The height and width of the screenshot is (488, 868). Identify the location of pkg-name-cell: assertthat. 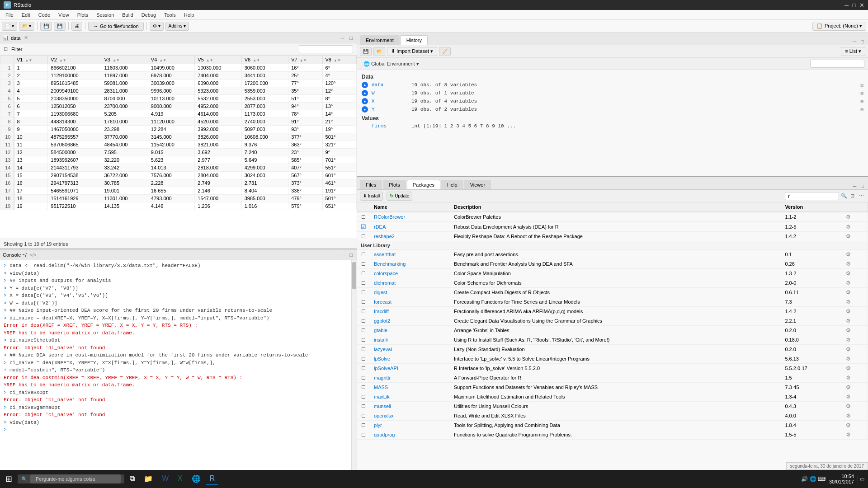
(410, 255).